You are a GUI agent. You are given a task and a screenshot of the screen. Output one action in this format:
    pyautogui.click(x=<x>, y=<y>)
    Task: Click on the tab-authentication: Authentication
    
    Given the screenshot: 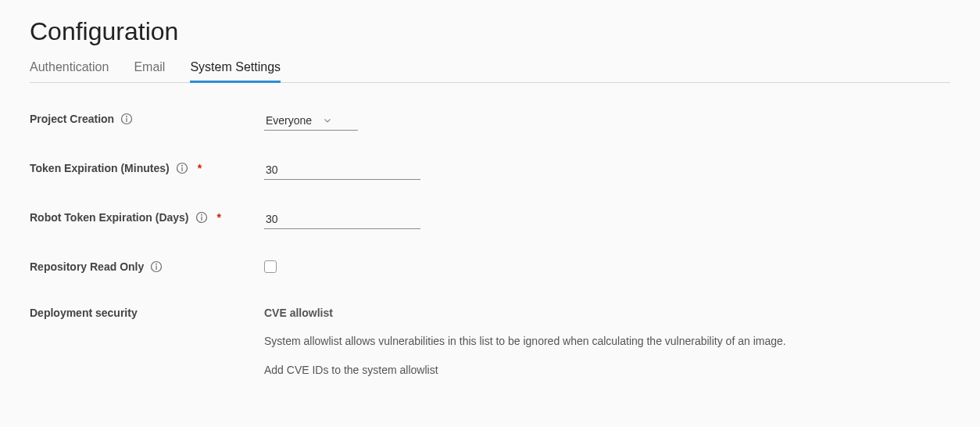 What is the action you would take?
    pyautogui.click(x=69, y=71)
    